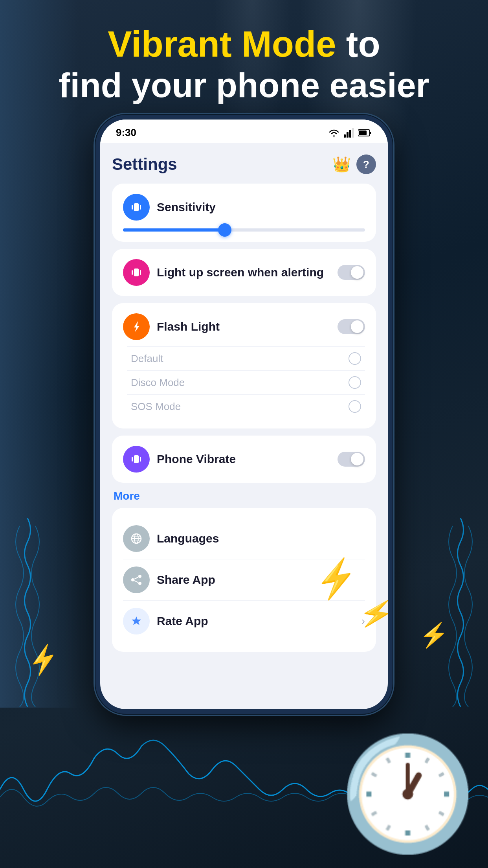 Image resolution: width=488 pixels, height=868 pixels. What do you see at coordinates (136, 621) in the screenshot?
I see `rate-icon-circle` at bounding box center [136, 621].